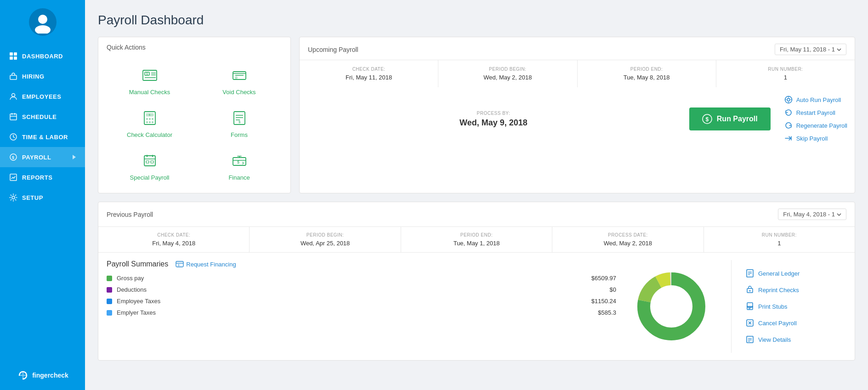 The image size is (868, 390). What do you see at coordinates (42, 198) in the screenshot?
I see `sidebar-item-setup: Setup` at bounding box center [42, 198].